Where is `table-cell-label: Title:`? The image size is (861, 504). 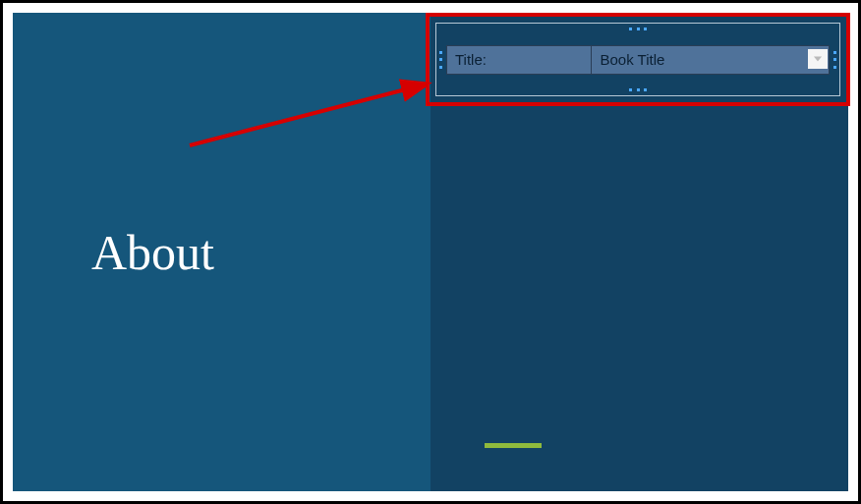
table-cell-label: Title: is located at coordinates (519, 60).